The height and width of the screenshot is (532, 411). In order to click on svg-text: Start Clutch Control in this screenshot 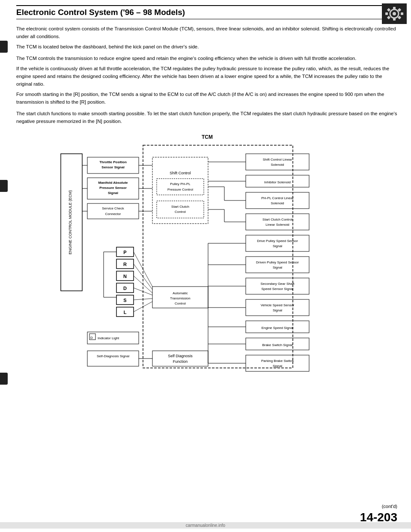, I will do `click(277, 219)`.